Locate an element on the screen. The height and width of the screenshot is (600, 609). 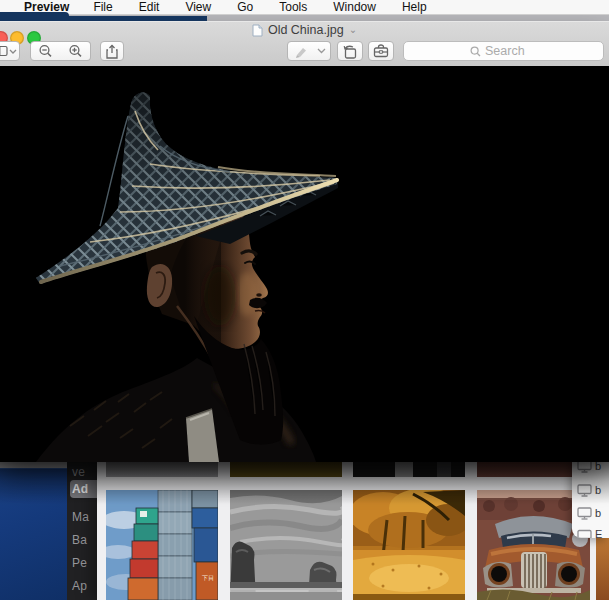
sidebar-item: ve is located at coordinates (78, 472).